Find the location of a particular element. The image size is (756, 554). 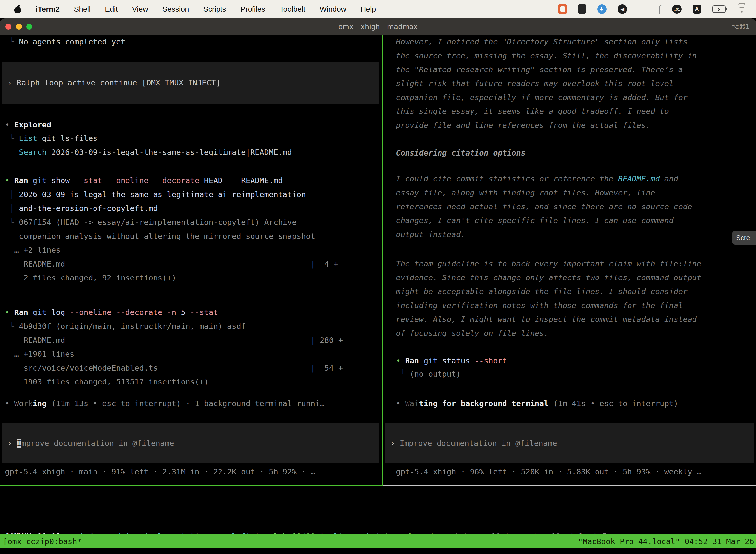

menu-status-icons: ◀ ʃ ..61 A is located at coordinates (657, 9).